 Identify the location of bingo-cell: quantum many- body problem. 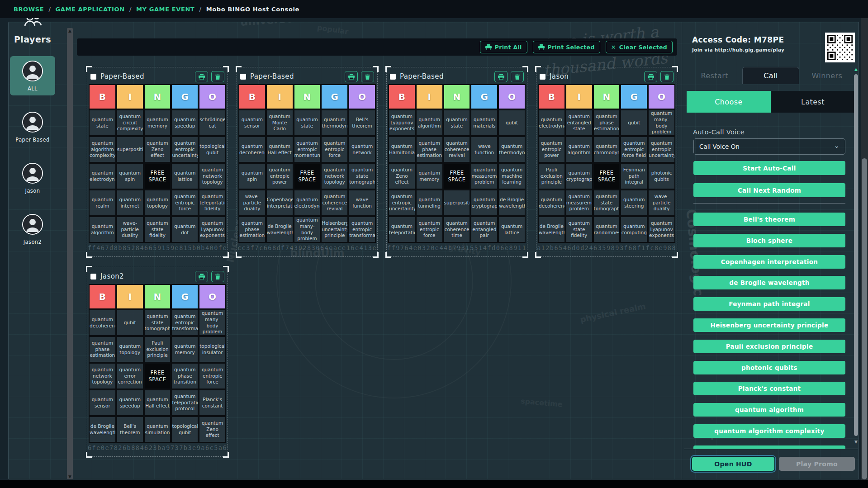
(213, 323).